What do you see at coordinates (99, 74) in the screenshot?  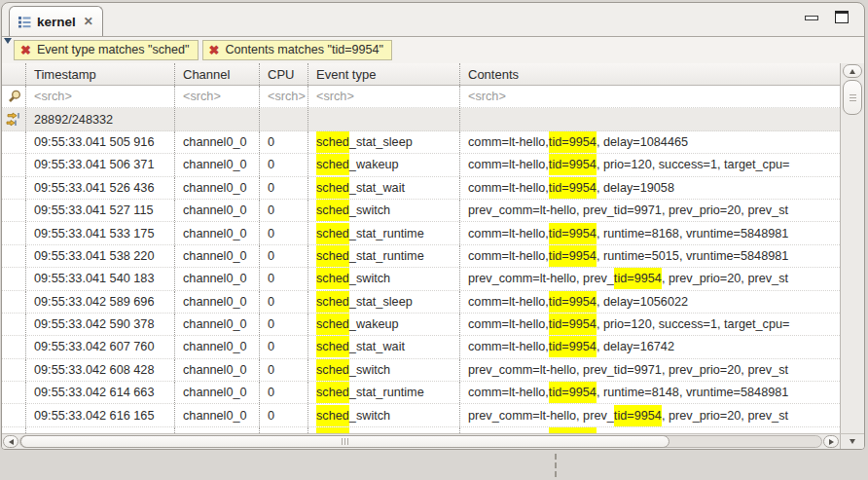 I see `column-header-timestamp: Timestamp` at bounding box center [99, 74].